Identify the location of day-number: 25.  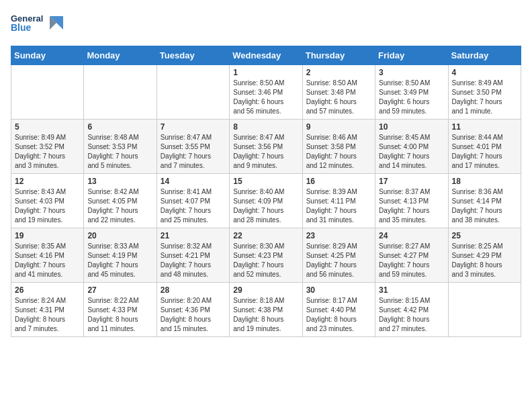
(485, 236).